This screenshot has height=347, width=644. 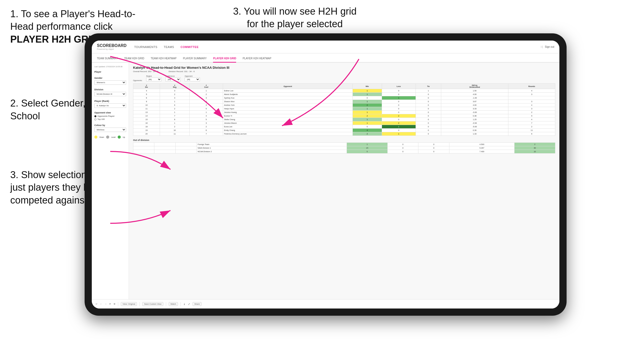 I want to click on cell-out-diff: 9.267, so click(x=482, y=148).